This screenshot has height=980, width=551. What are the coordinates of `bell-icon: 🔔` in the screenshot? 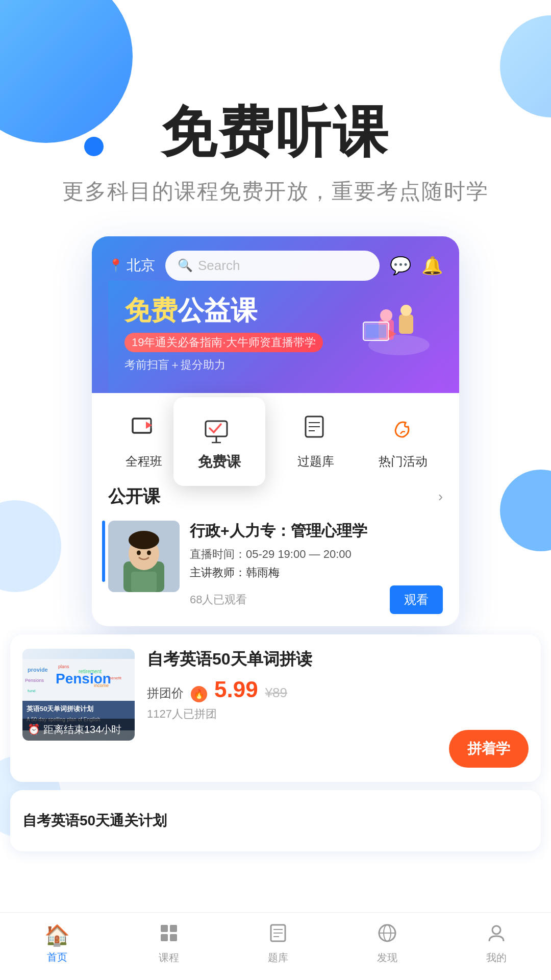 It's located at (432, 265).